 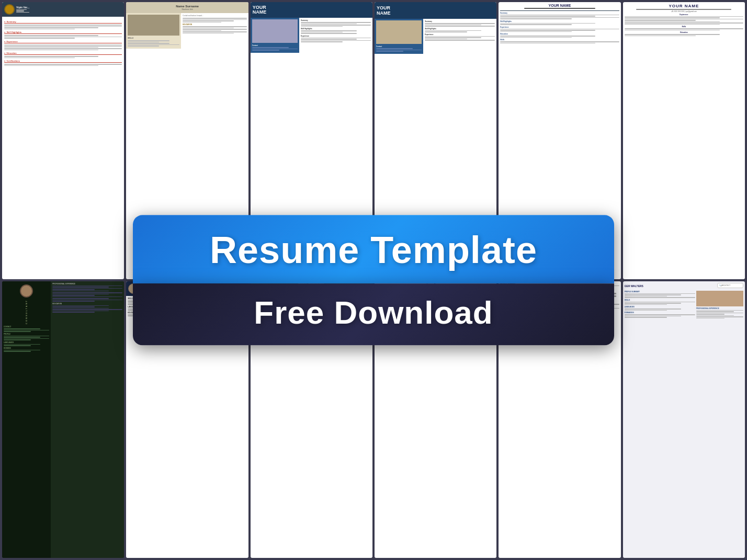 I want to click on card-top: Name Surname Student Job, so click(x=187, y=7).